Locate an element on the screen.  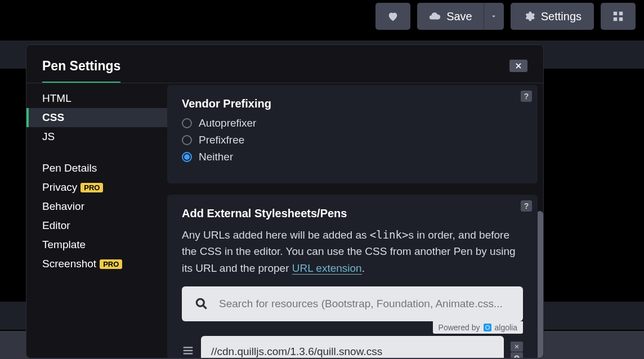
drag-handle is located at coordinates (188, 351).